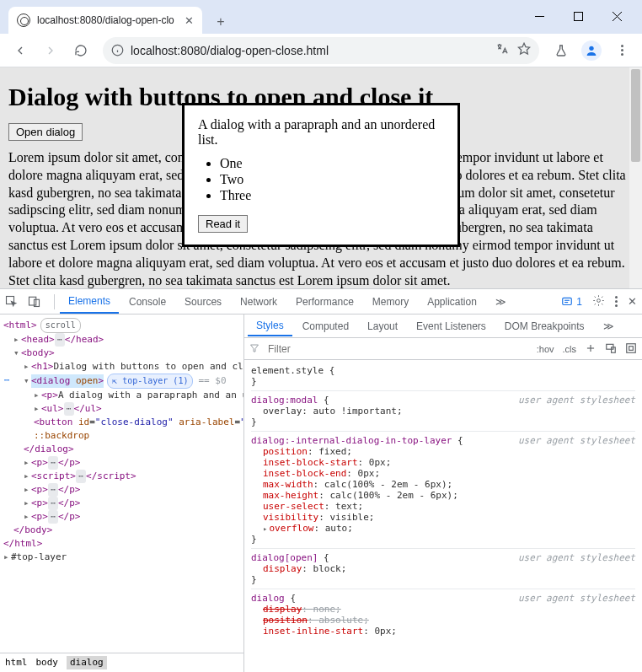 The height and width of the screenshot is (672, 642). I want to click on hov-toggle: :hov, so click(546, 349).